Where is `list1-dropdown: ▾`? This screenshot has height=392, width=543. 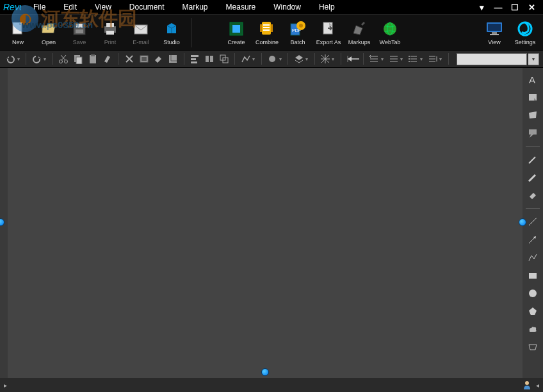 list1-dropdown: ▾ is located at coordinates (384, 59).